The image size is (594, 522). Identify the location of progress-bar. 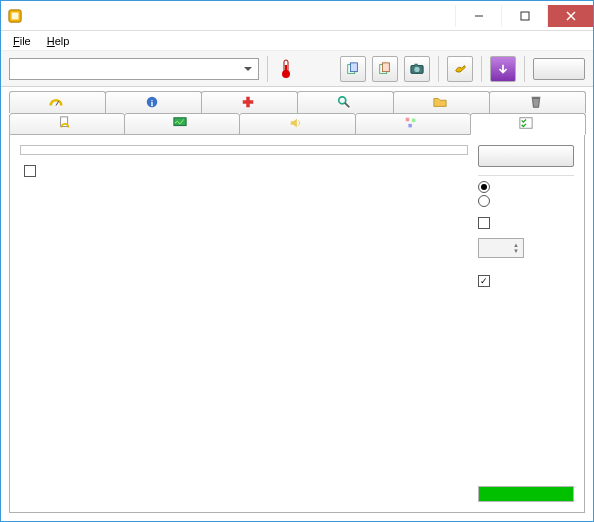
(526, 494).